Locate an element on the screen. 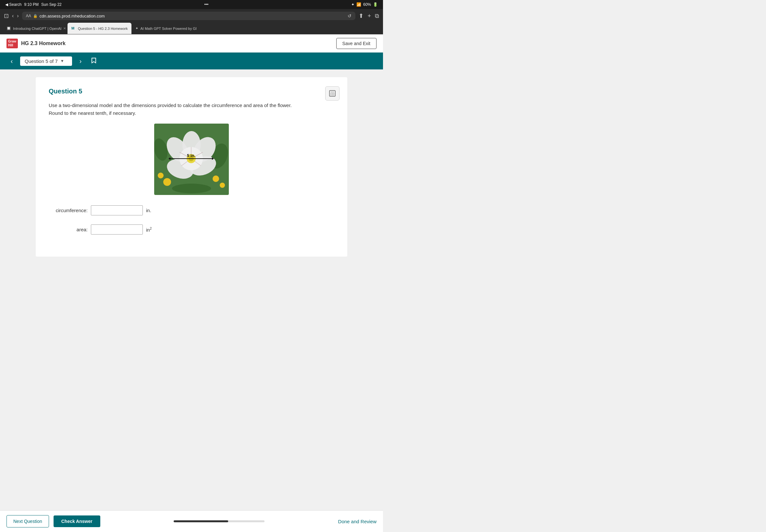 The image size is (766, 532). tabs-icon: ⧉ is located at coordinates (377, 16).